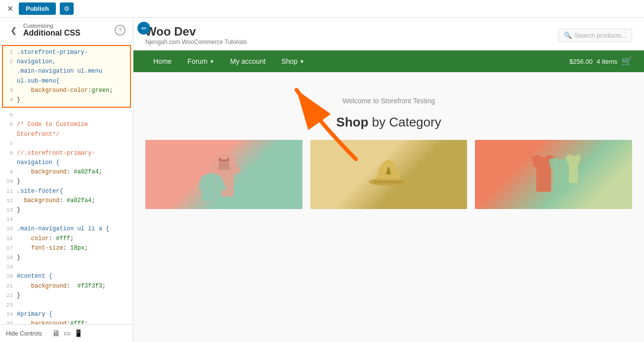 The image size is (644, 342). Describe the element at coordinates (248, 61) in the screenshot. I see `nav-item-myaccount: My account` at that location.